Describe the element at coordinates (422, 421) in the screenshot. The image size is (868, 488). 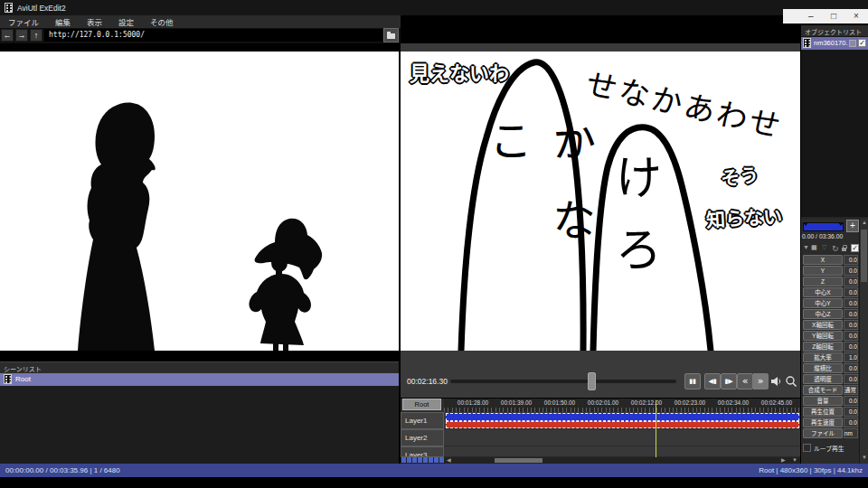
I see `layer1-label: Layer1` at that location.